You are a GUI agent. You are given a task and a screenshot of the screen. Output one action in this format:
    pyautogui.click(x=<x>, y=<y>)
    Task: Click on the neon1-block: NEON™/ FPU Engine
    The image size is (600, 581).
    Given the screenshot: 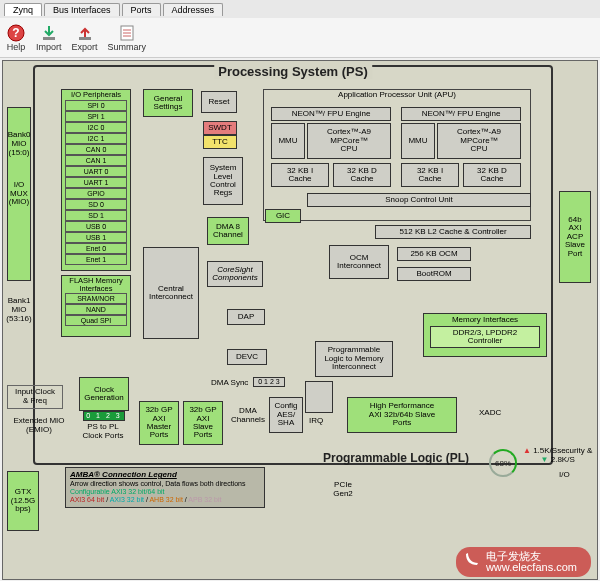 What is the action you would take?
    pyautogui.click(x=331, y=114)
    